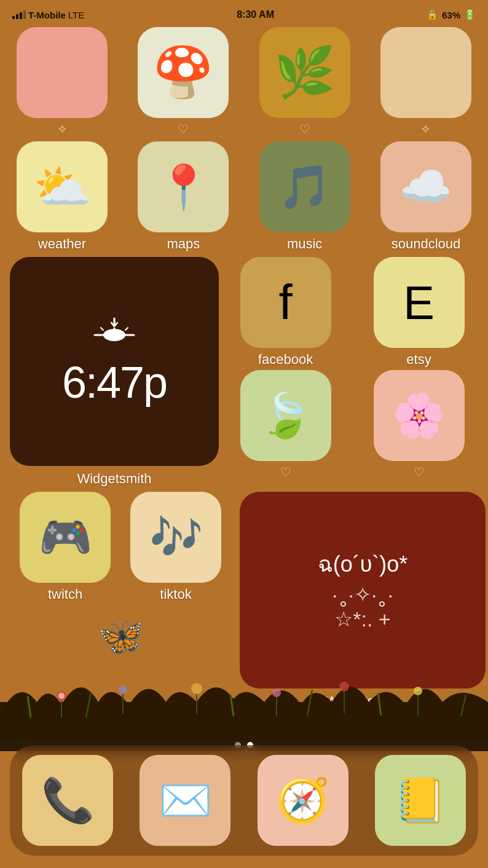  I want to click on icon-row-1: ✧ 🍄 ♡ 🌿 ♡ ✧, so click(244, 82).